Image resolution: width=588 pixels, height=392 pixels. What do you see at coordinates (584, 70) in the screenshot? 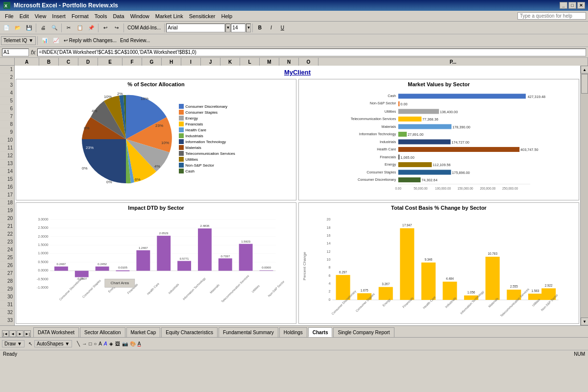
I see `scroll-up-button: ▲` at bounding box center [584, 70].